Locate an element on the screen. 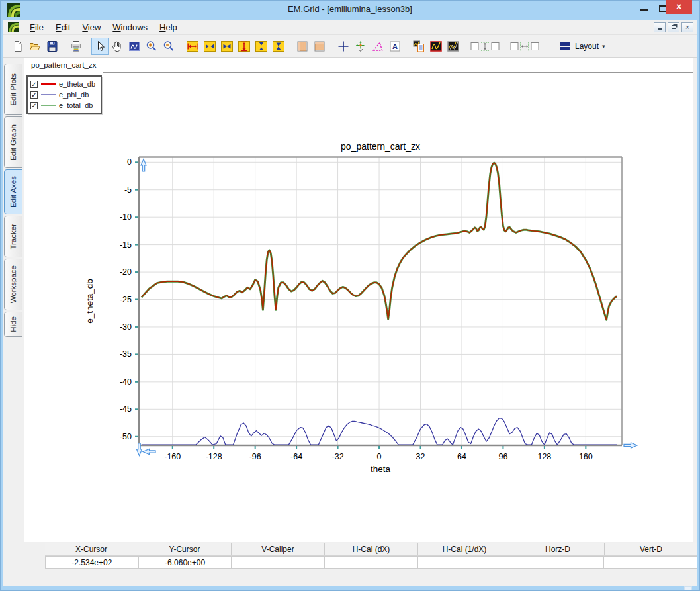  y-tick-label: -15 is located at coordinates (126, 245).